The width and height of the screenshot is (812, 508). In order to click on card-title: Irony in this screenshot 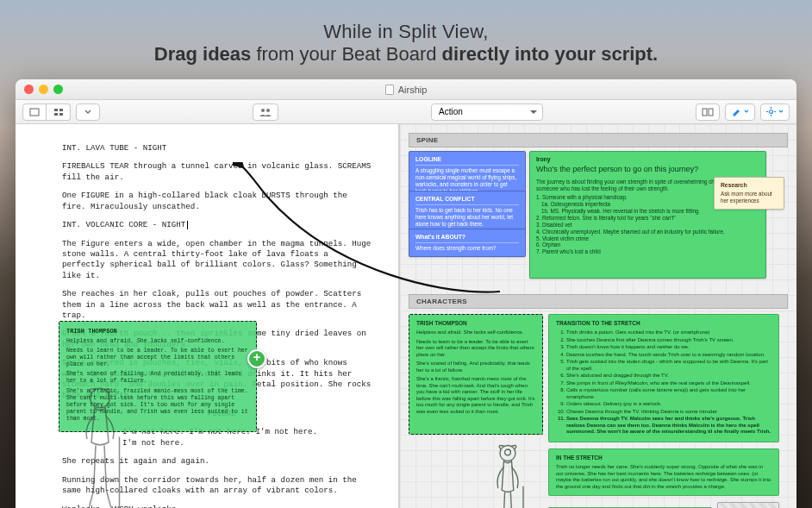, I will do `click(648, 160)`.